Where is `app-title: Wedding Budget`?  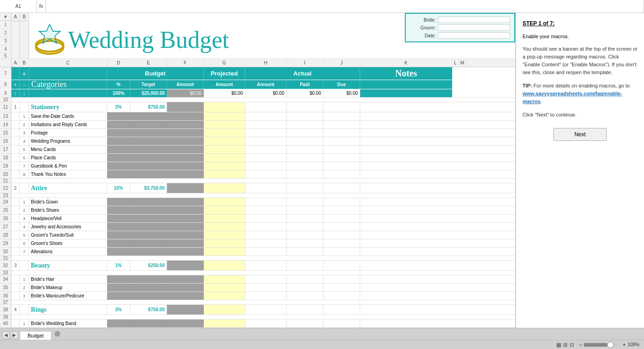
app-title: Wedding Budget is located at coordinates (149, 40).